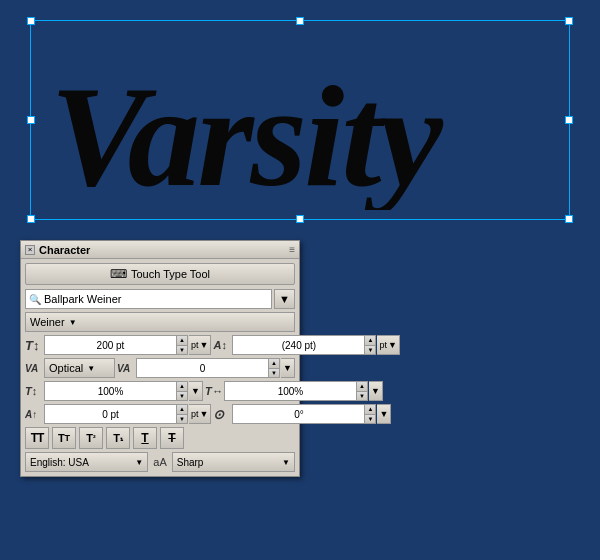 This screenshot has width=600, height=560. Describe the element at coordinates (73, 322) in the screenshot. I see `font-style-arrow: ▼` at that location.